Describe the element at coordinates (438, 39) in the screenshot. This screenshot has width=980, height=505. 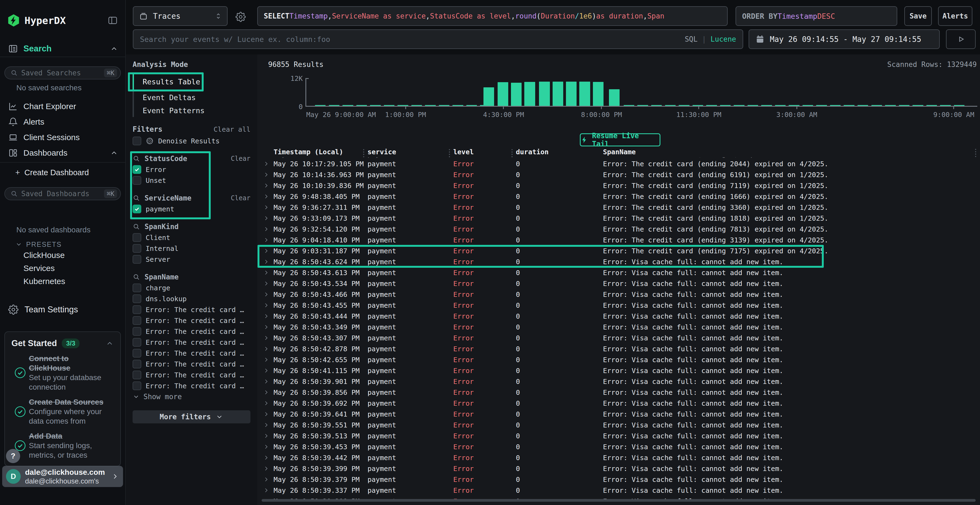
I see `event-search-bar: SQL | Lucene` at that location.